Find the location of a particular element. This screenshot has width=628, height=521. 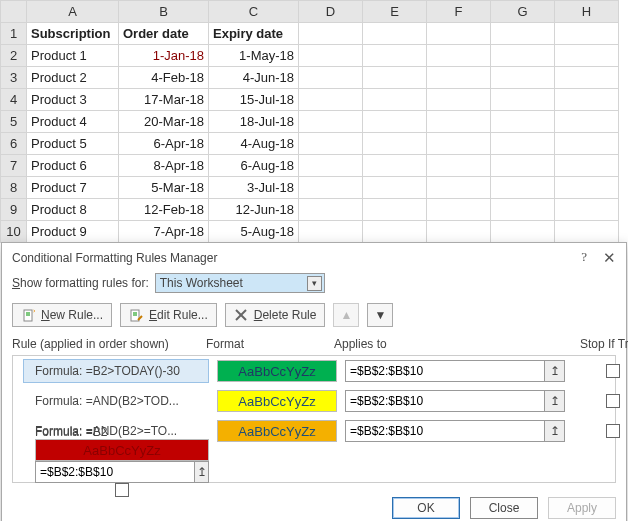

cell-A: Product 2 is located at coordinates (73, 78).